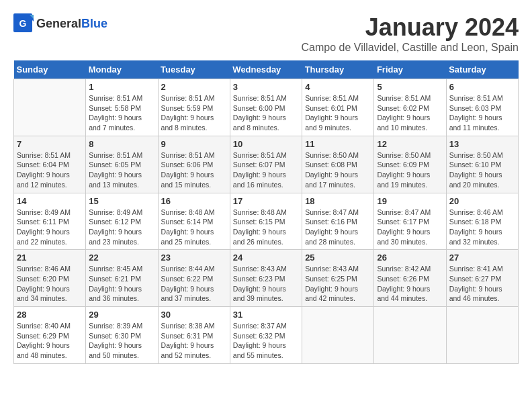 This screenshot has width=532, height=411. I want to click on day-info: Sunrise: 8:43 AM Sunset: 6:25 PM Dayligh…, so click(338, 283).